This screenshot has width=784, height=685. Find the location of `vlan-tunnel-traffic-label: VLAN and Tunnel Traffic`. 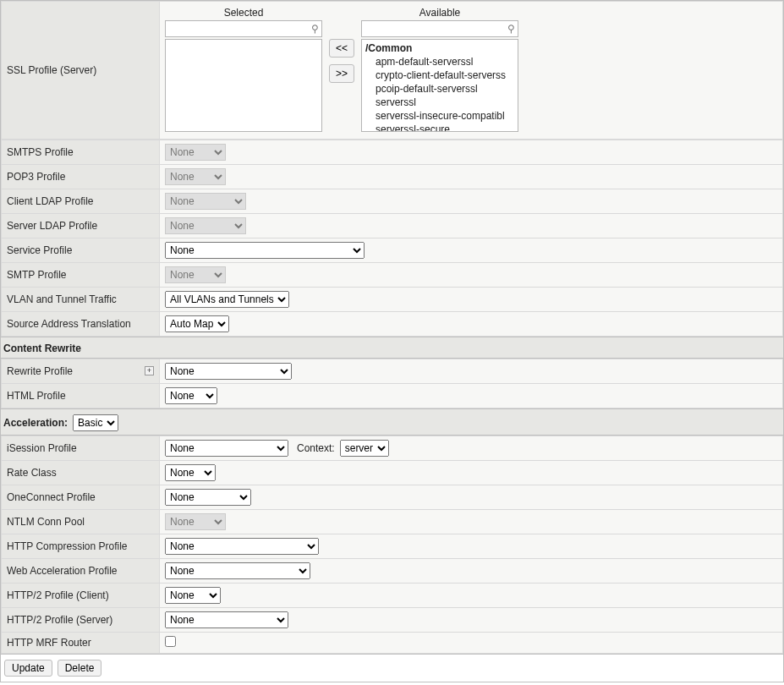

vlan-tunnel-traffic-label: VLAN and Tunnel Traffic is located at coordinates (62, 299).